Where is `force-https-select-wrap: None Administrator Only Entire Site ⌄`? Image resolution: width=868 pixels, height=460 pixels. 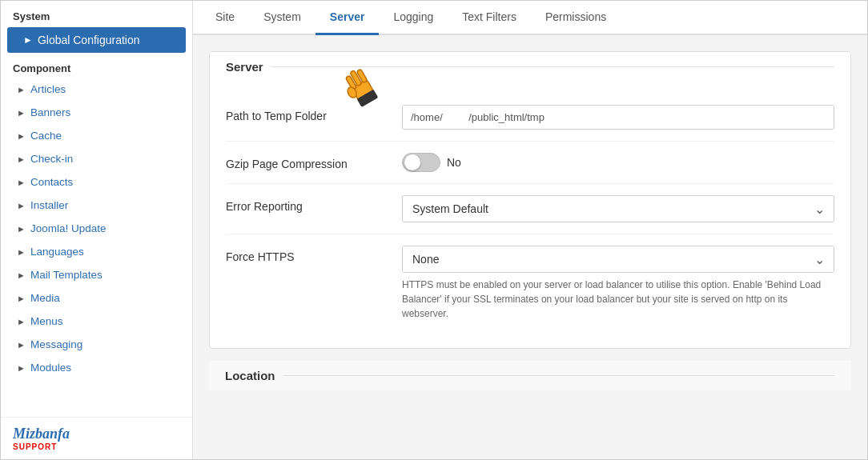 force-https-select-wrap: None Administrator Only Entire Site ⌄ is located at coordinates (618, 259).